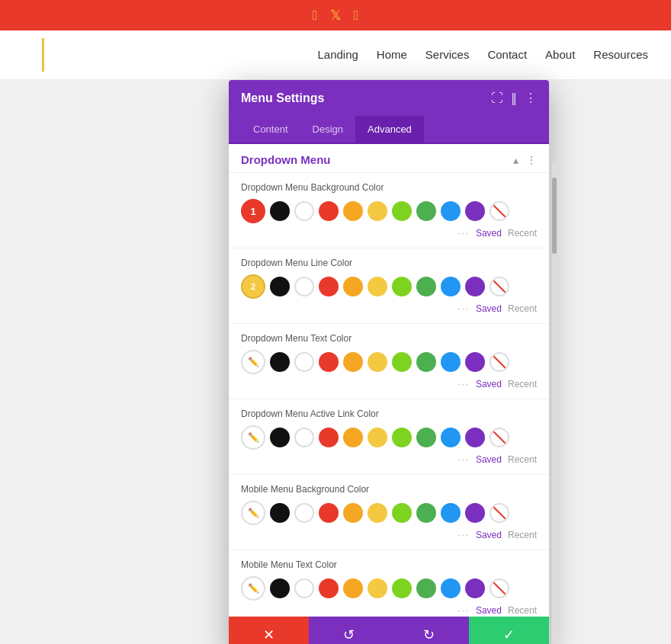 The width and height of the screenshot is (671, 644). What do you see at coordinates (268, 630) in the screenshot?
I see `cancel-button: ✕` at bounding box center [268, 630].